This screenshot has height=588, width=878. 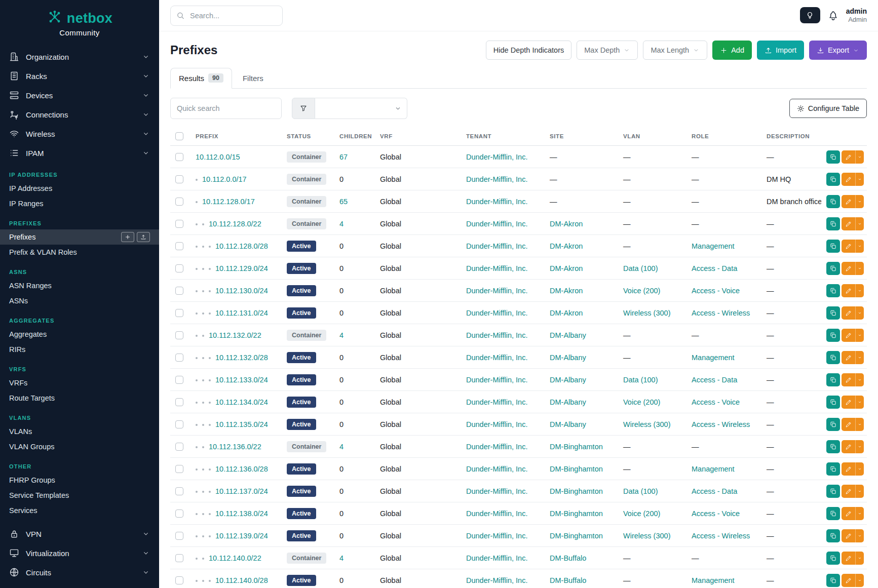 I want to click on prefix-link: 10.112.133.0/24, so click(x=242, y=380).